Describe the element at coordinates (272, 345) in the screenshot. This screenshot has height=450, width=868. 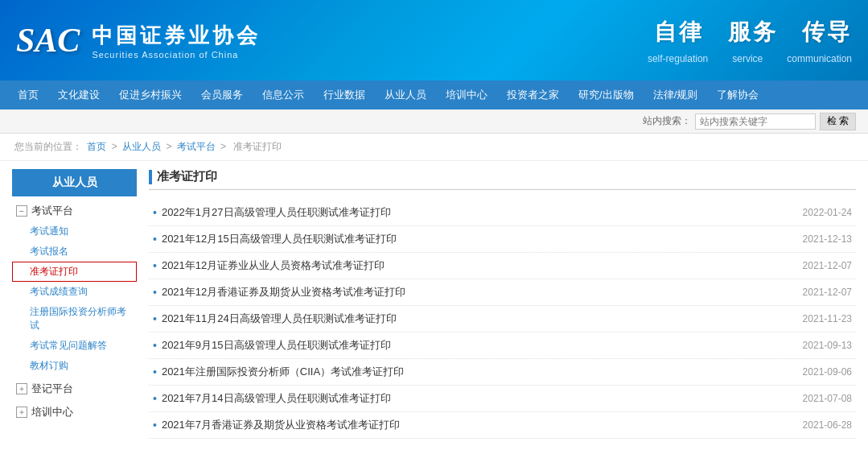
I see `article-link: •2021年9月15日高级管理人员任职测试准考证打印` at that location.